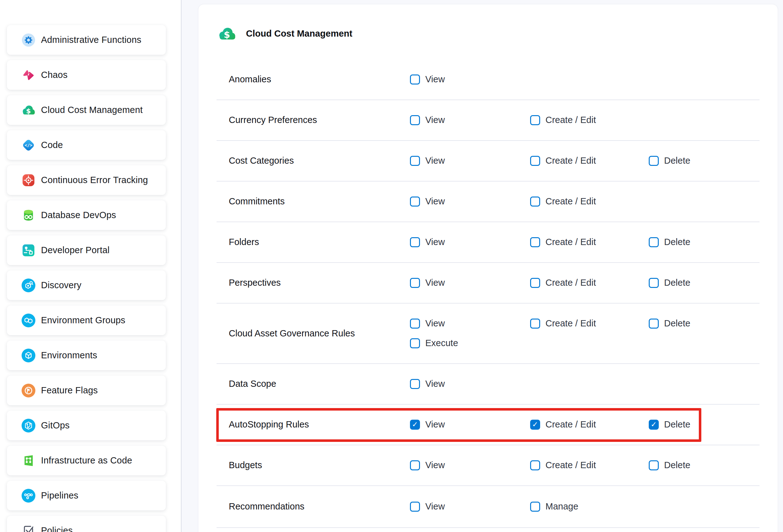  I want to click on sidebar-item-environment-groups: Environment Groups, so click(86, 320).